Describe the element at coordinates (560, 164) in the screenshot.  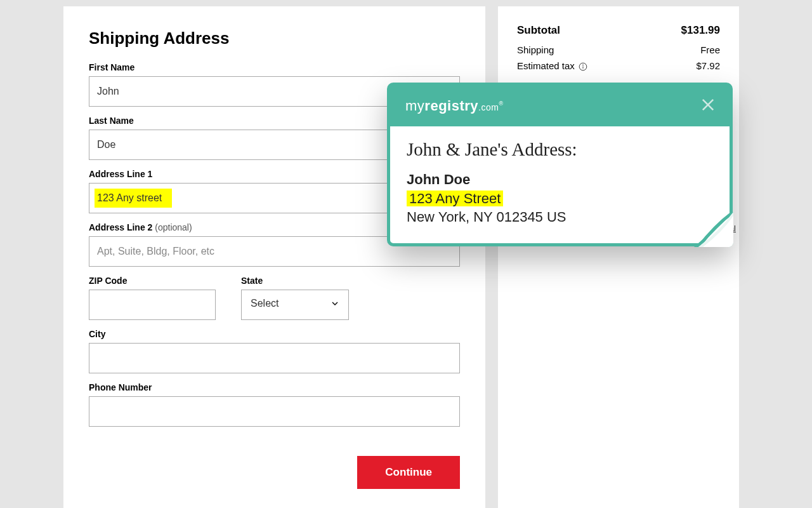
I see `registry-popup: myregistry.com® John & Jane's Address: J…` at that location.